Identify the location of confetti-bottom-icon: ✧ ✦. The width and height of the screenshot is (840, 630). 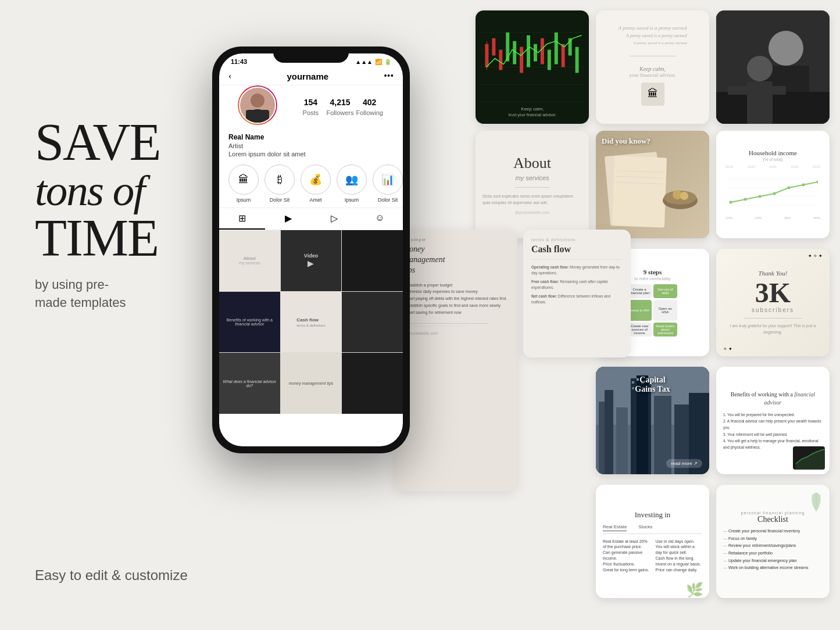
(728, 349).